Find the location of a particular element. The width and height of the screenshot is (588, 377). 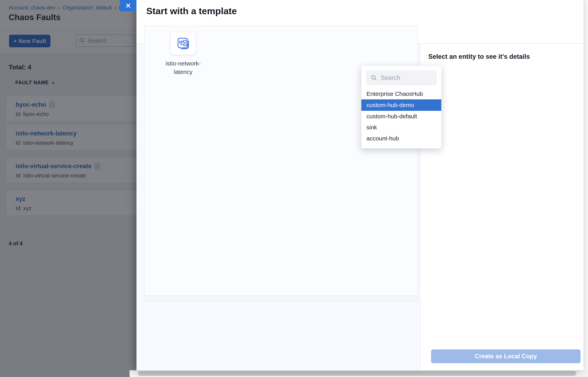

dropdown-search-field is located at coordinates (401, 78).